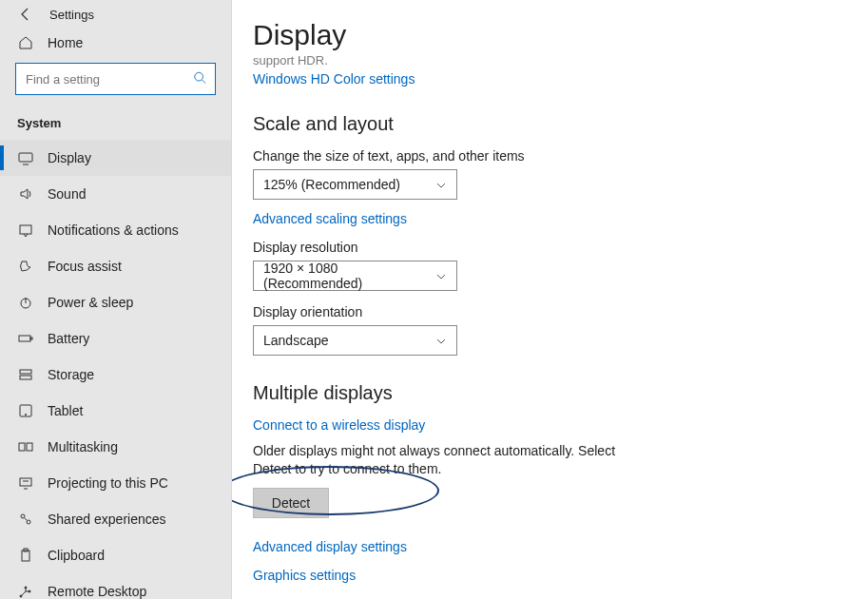 The width and height of the screenshot is (868, 599). I want to click on sidebar-item-home: Home, so click(116, 43).